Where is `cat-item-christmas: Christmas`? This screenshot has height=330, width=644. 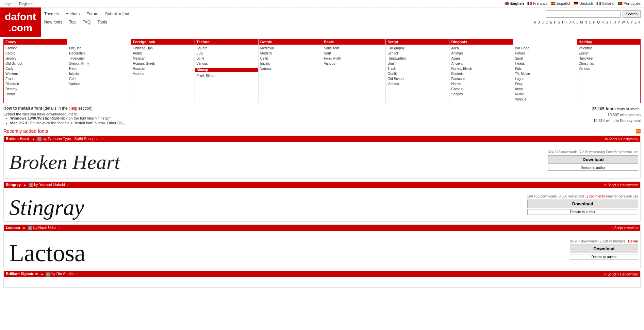 cat-item-christmas: Christmas is located at coordinates (609, 63).